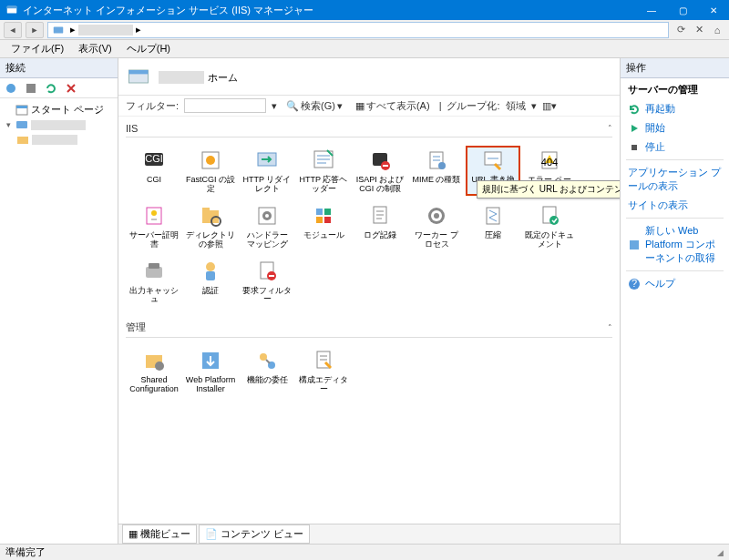 This screenshot has width=729, height=560. I want to click on feature-mime-types: MIME の種類, so click(436, 171).